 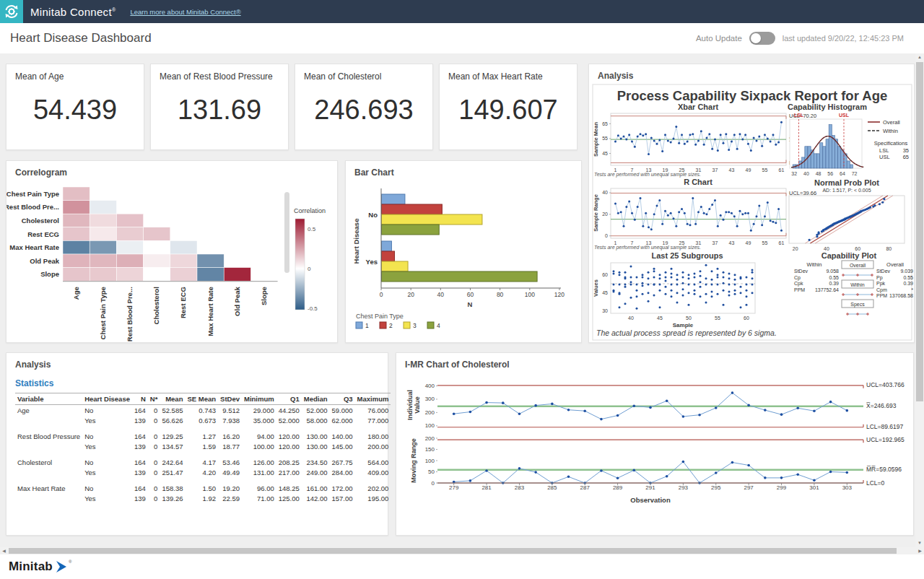 What do you see at coordinates (432, 472) in the screenshot?
I see `svg-text: 50` at bounding box center [432, 472].